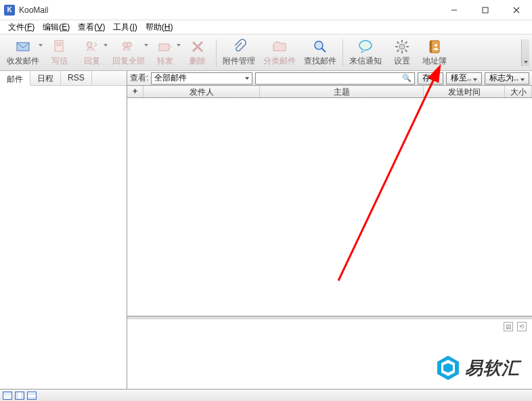 The width and height of the screenshot is (532, 401). I want to click on flag-as-button: 标志为.., so click(507, 78).